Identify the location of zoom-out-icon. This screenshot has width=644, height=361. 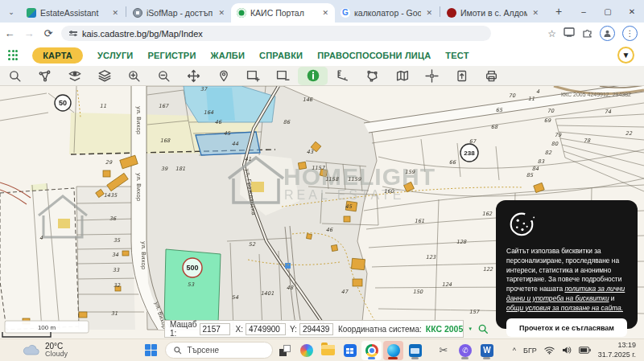
(164, 76).